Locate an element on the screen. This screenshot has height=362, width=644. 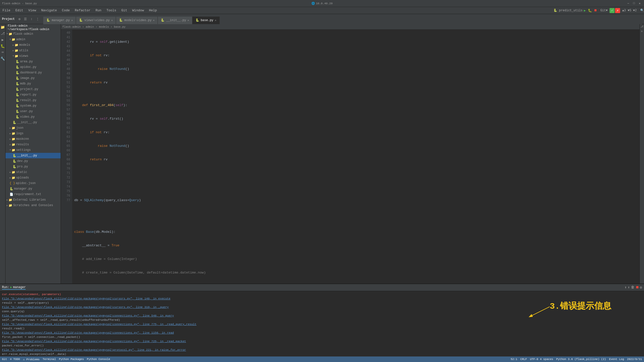
output-line-8: File "D:\Anaconda3\envs\flask_pilline\li… is located at coordinates (322, 324).